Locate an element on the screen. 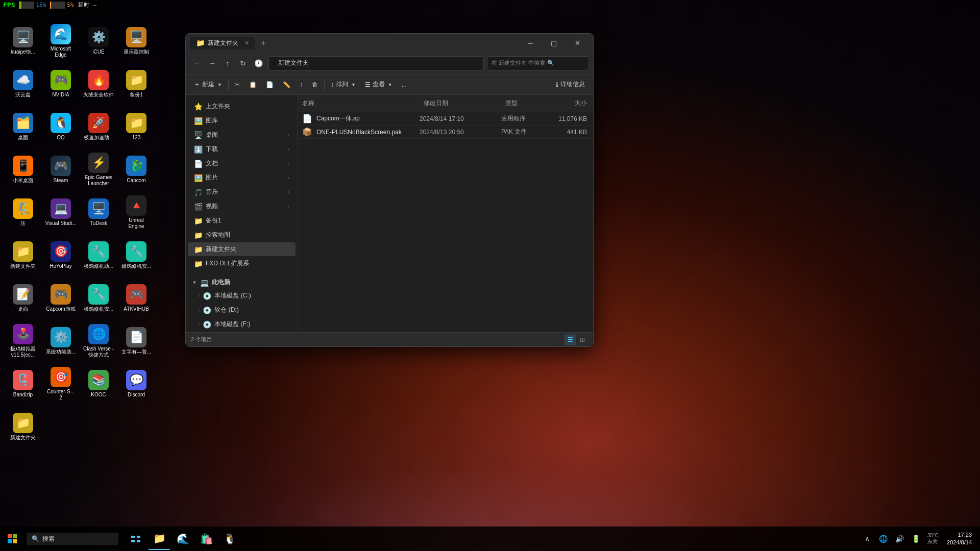 The height and width of the screenshot is (551, 980). rename-button: ✏️ is located at coordinates (287, 85).